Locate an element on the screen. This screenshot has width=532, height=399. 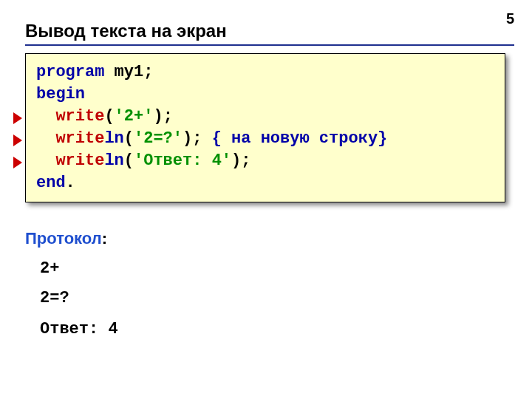
code-line-6: end. is located at coordinates (265, 183).